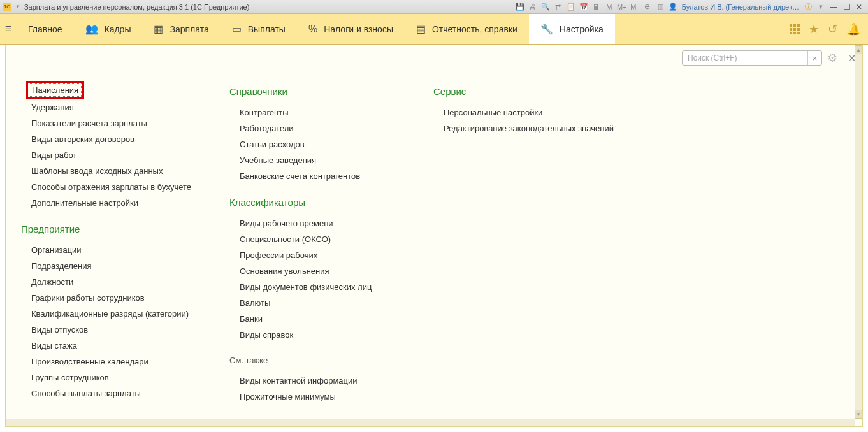 The height and width of the screenshot is (432, 868). What do you see at coordinates (814, 58) in the screenshot?
I see `search-clear-button: ×` at bounding box center [814, 58].